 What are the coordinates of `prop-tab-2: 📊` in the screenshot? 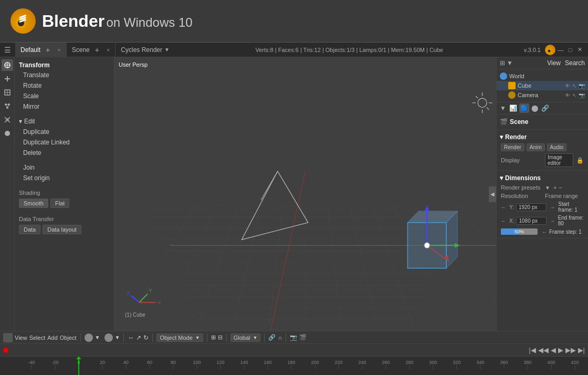 It's located at (513, 108).